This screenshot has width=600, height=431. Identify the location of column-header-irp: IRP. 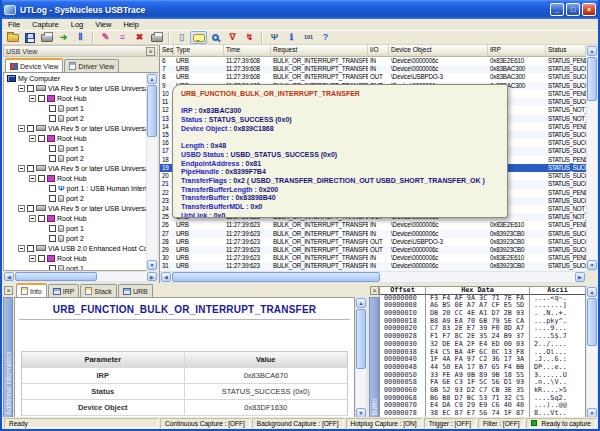
(517, 51).